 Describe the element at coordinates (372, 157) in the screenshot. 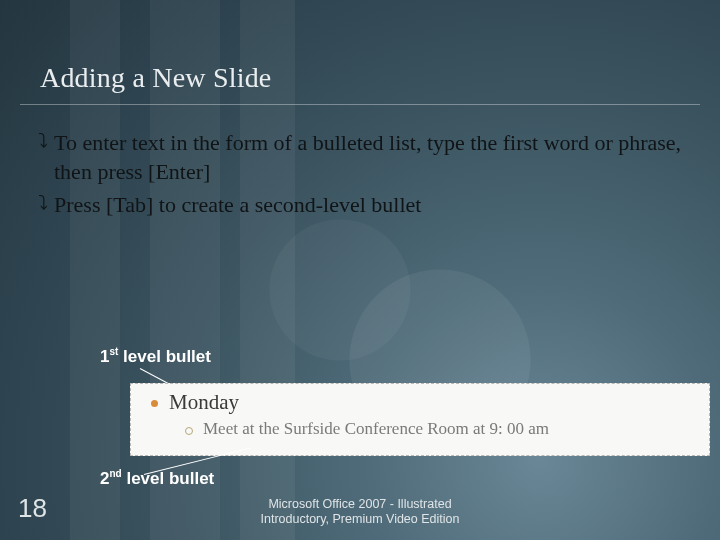

I see `bullet-text: To enter text in the form of a bulleted …` at that location.